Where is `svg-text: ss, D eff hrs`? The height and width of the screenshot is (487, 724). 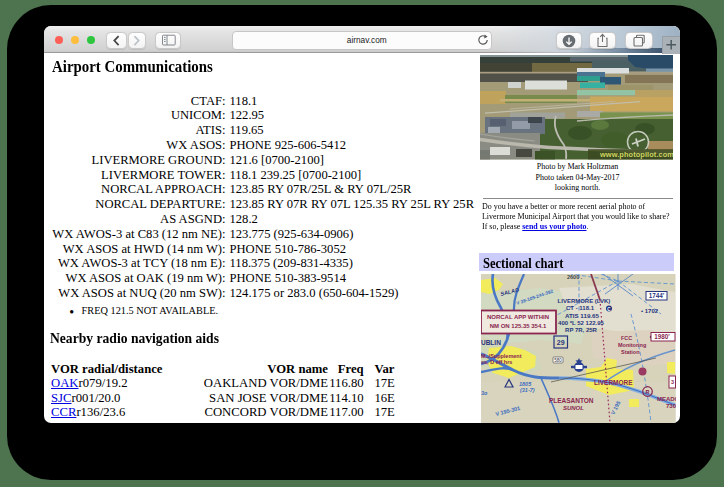
svg-text: ss, D eff hrs is located at coordinates (496, 363).